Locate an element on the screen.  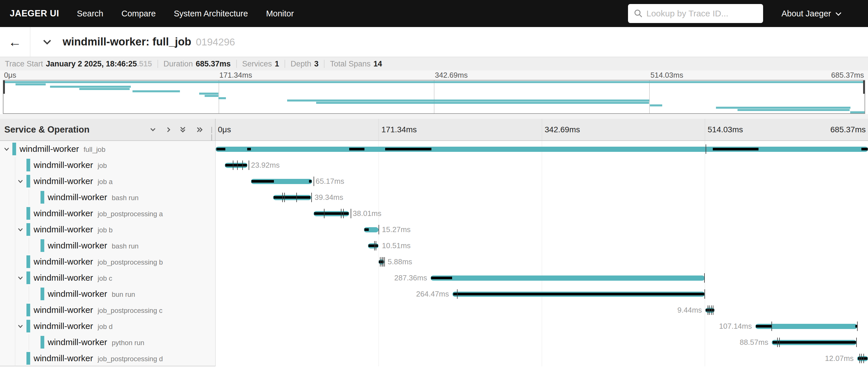
collapse-one-button is located at coordinates (153, 129).